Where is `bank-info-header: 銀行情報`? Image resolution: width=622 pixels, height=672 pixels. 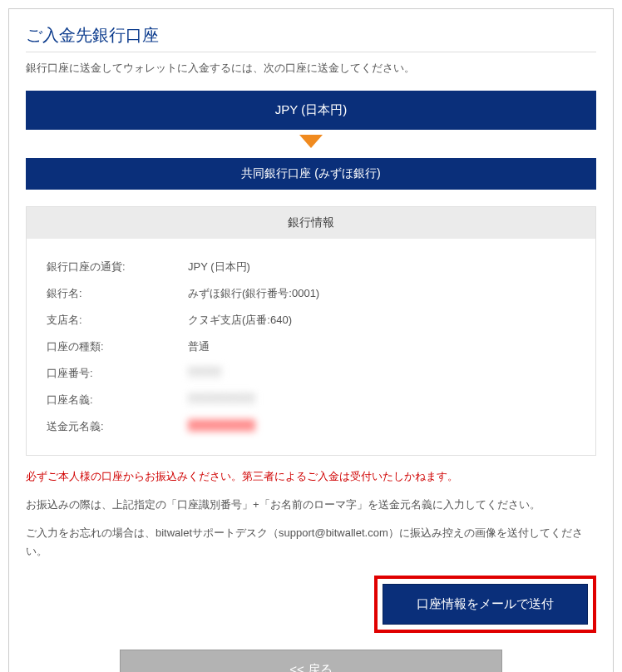
bank-info-header: 銀行情報 is located at coordinates (311, 223).